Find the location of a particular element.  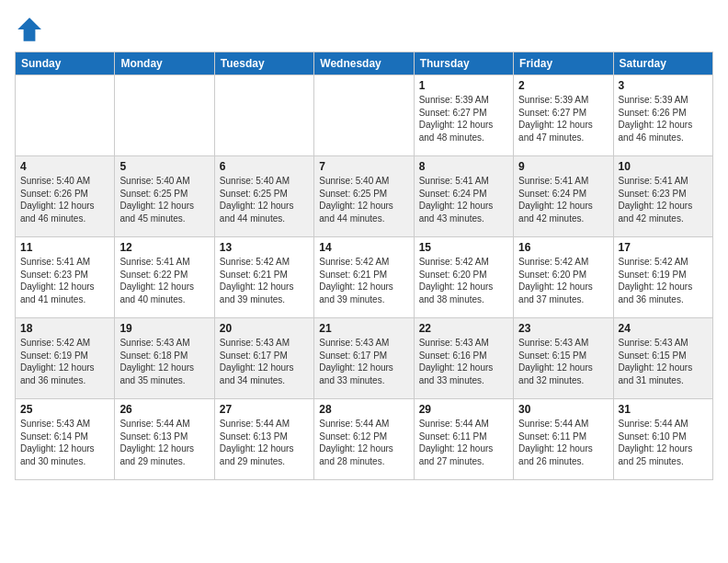

calendar-cell: 28Sunrise: 5:44 AM Sunset: 6:12 PM Dayli… is located at coordinates (364, 440).